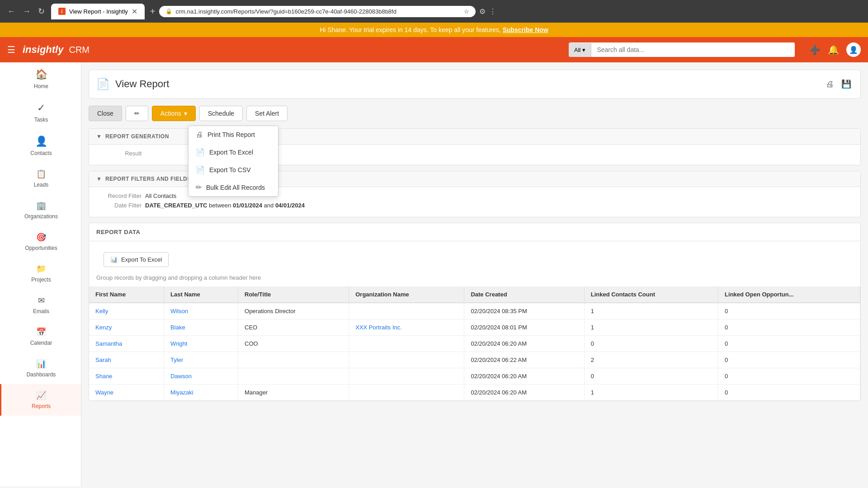 This screenshot has width=868, height=488. I want to click on cell-link: Kenzy, so click(104, 327).